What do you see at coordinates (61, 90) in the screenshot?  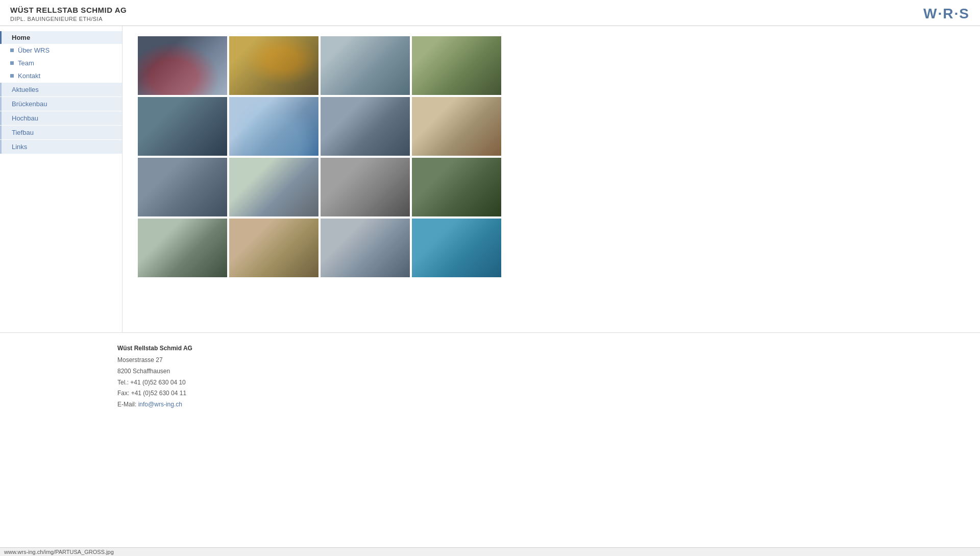 I see `sidebar-item-aktuelles: Aktuelles` at bounding box center [61, 90].